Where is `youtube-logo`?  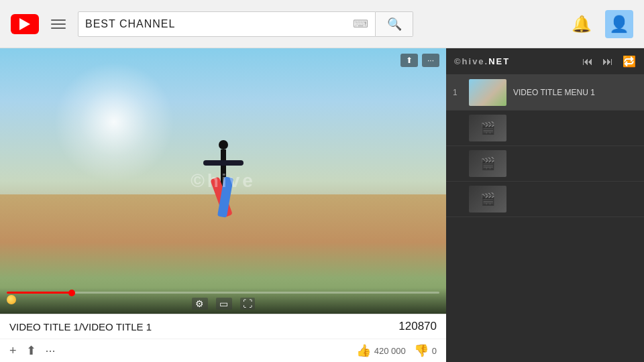 youtube-logo is located at coordinates (25, 24).